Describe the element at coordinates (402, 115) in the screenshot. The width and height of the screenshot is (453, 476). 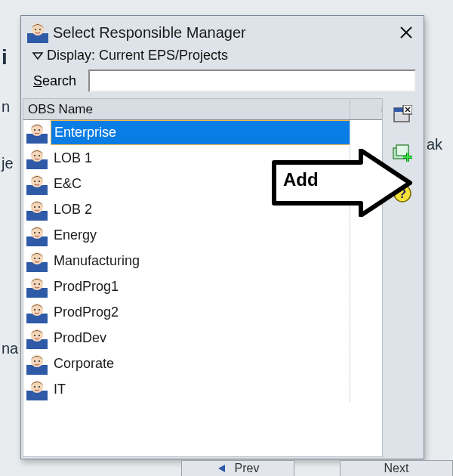
I see `close-window-button` at that location.